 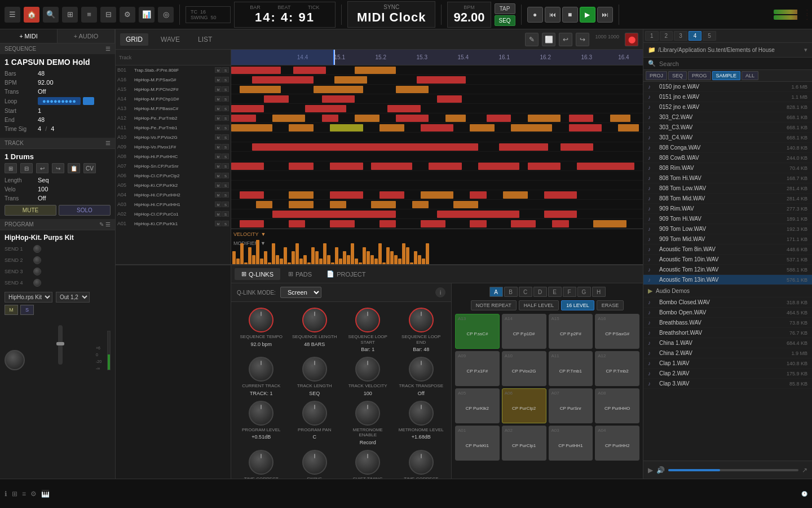 I want to click on subtab-sample: SAMPLE, so click(x=726, y=76).